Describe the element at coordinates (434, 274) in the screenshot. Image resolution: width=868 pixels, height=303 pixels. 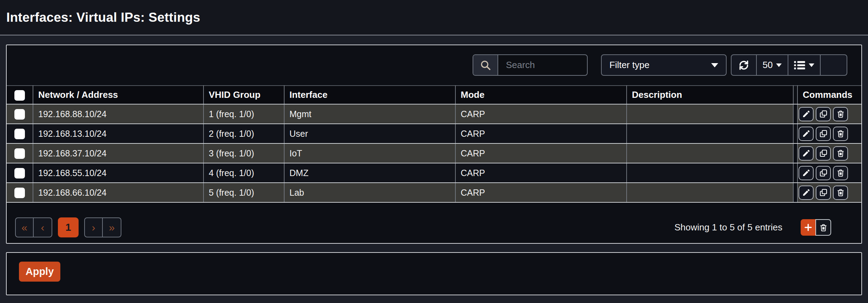
I see `apply-panel: Apply` at that location.